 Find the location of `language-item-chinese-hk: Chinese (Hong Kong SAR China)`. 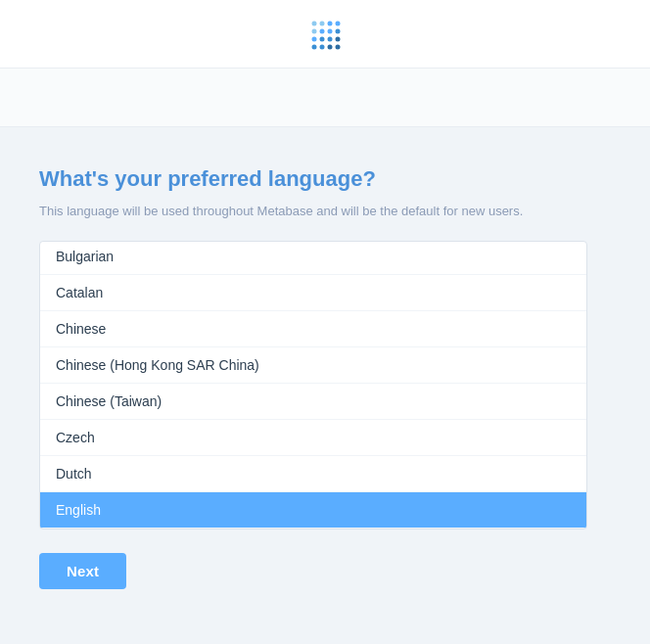

language-item-chinese-hk: Chinese (Hong Kong SAR China) is located at coordinates (313, 366).